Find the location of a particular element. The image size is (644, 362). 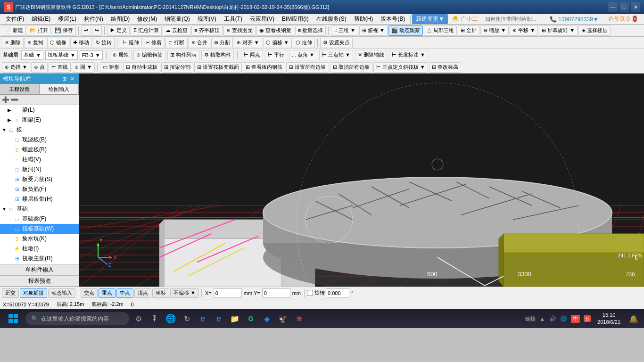

menu-view: 视图(V) is located at coordinates (207, 19).